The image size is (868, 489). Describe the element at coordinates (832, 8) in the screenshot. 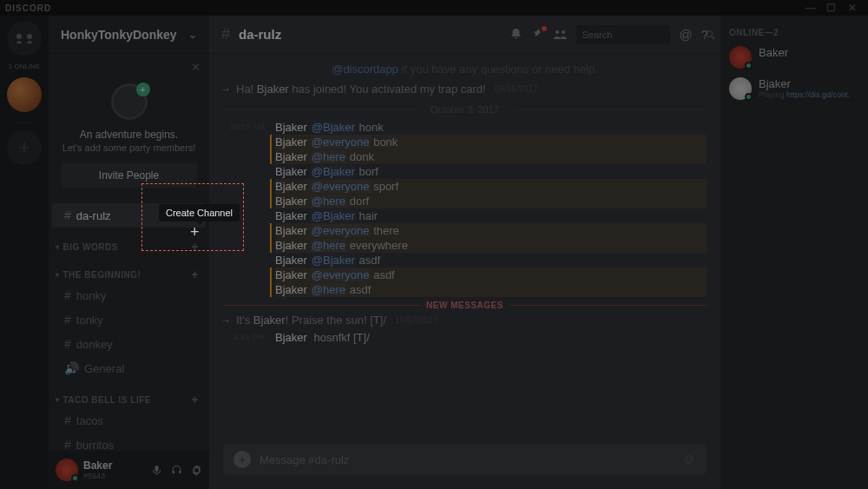

I see `window-maximize: ☐` at that location.